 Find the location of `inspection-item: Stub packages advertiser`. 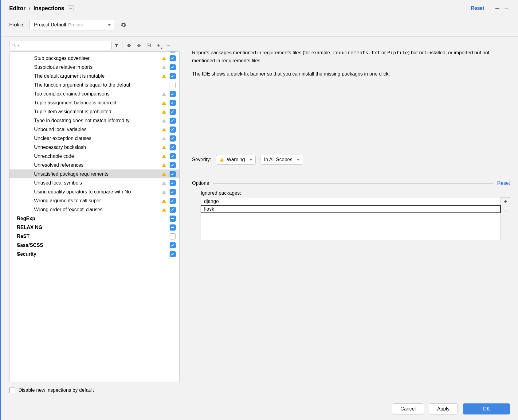

inspection-item: Stub packages advertiser is located at coordinates (95, 58).